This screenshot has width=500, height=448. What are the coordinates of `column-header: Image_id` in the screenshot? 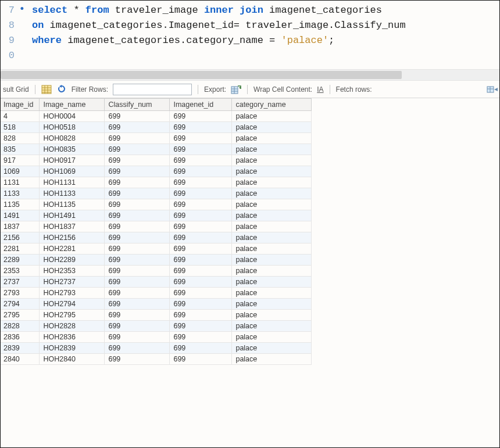 It's located at (20, 105).